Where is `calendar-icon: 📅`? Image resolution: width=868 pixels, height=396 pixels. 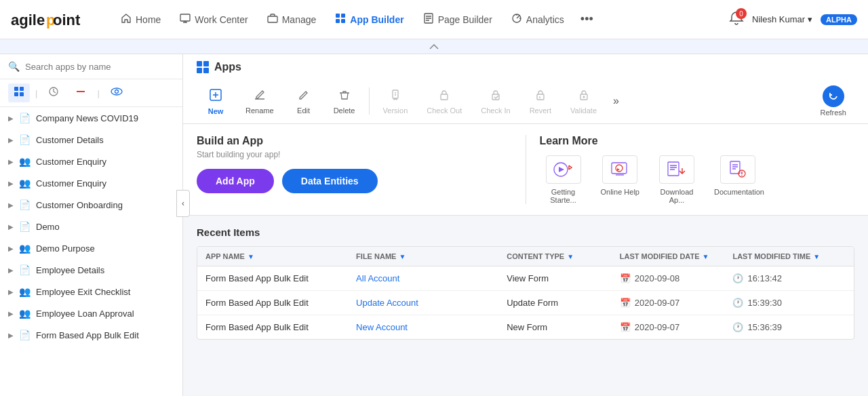
calendar-icon: 📅 is located at coordinates (625, 302).